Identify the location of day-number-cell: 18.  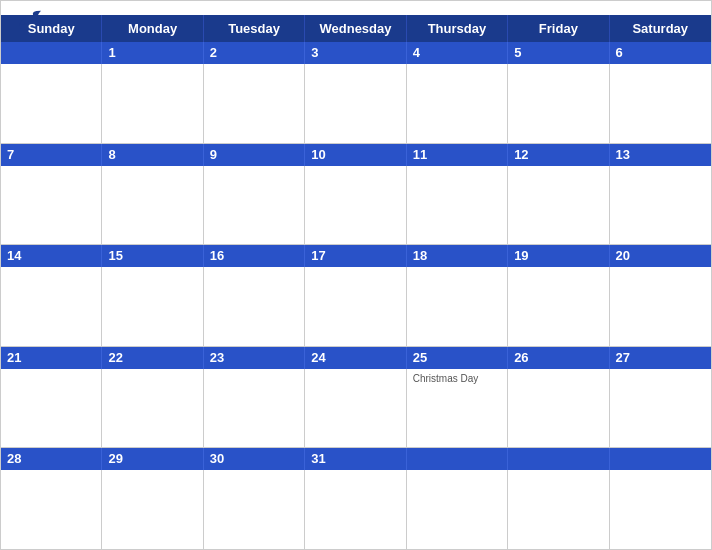
(458, 256).